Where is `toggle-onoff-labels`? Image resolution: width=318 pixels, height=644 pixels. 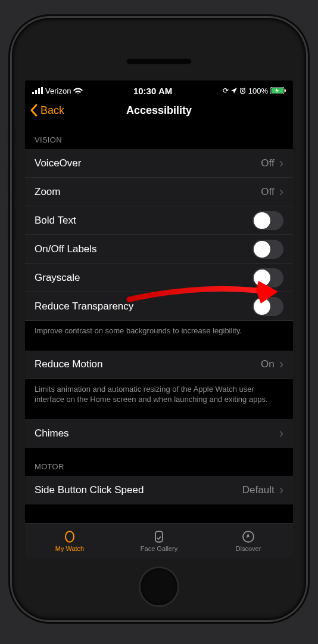
toggle-onoff-labels is located at coordinates (268, 249).